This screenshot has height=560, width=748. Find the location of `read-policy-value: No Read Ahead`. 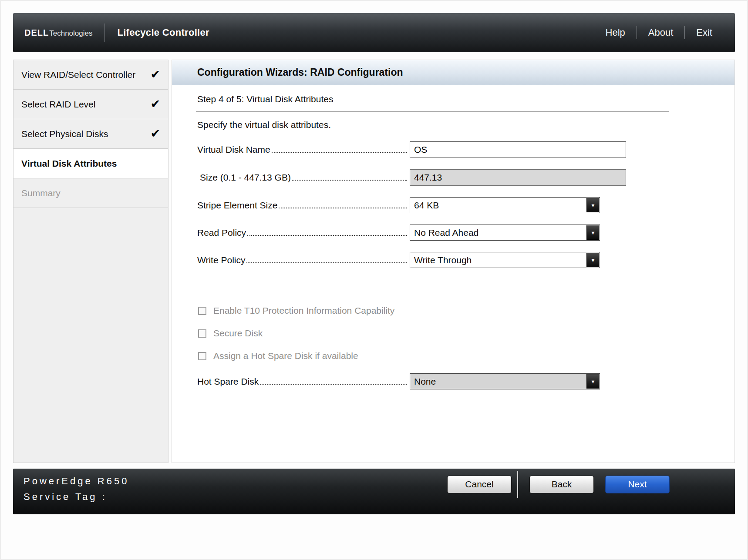

read-policy-value: No Read Ahead is located at coordinates (446, 233).